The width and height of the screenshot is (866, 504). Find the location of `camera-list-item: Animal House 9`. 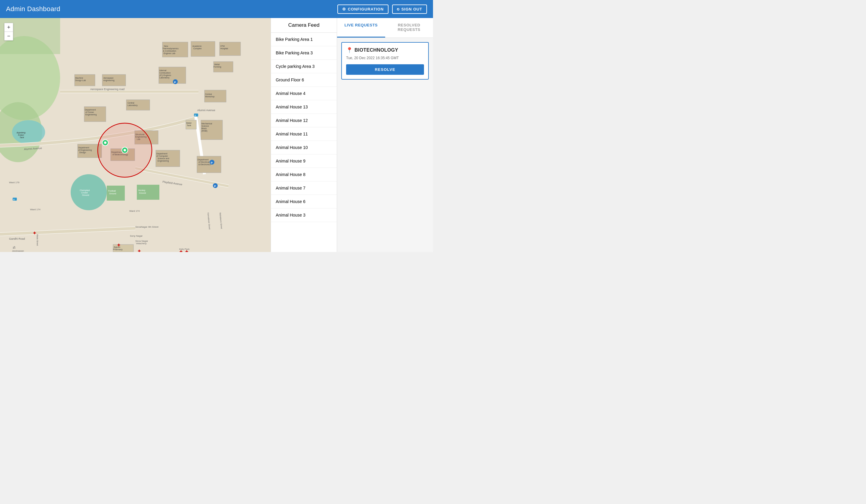

camera-list-item: Animal House 9 is located at coordinates (304, 161).